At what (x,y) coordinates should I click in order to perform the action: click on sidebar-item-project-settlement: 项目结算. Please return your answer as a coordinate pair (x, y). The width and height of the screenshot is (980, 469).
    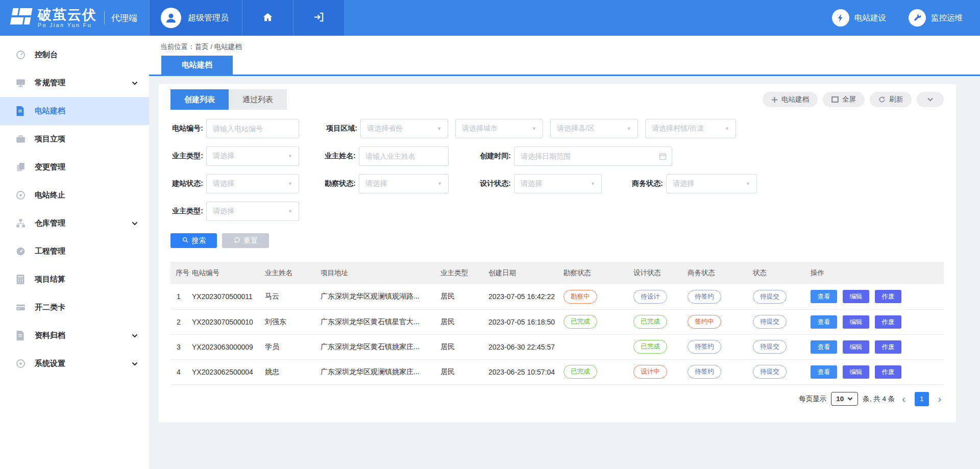
    Looking at the image, I should click on (75, 280).